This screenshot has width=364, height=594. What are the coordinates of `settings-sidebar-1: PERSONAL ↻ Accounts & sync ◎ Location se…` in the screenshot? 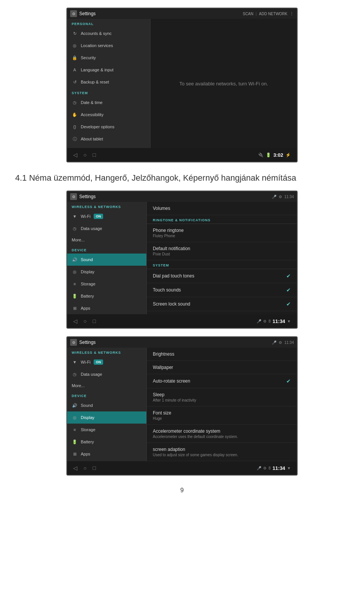 It's located at (109, 84).